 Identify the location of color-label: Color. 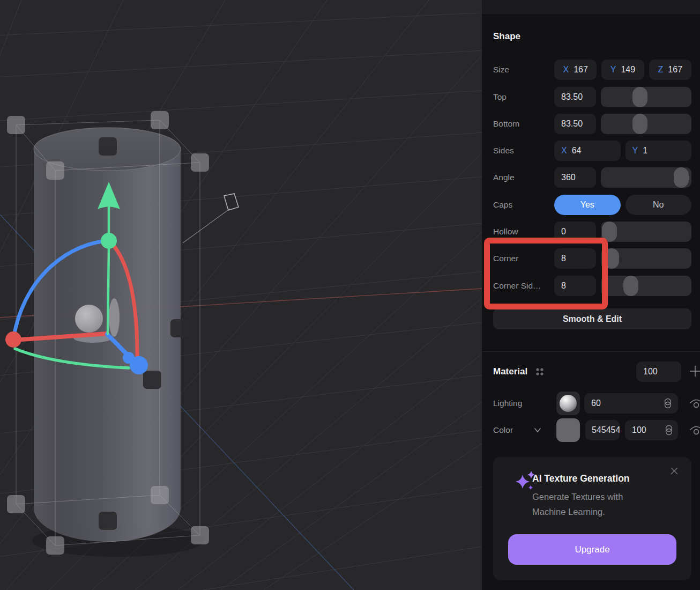
(513, 430).